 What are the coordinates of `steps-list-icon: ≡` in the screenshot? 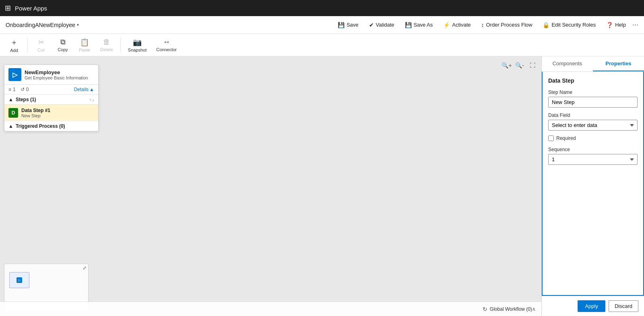 It's located at (10, 89).